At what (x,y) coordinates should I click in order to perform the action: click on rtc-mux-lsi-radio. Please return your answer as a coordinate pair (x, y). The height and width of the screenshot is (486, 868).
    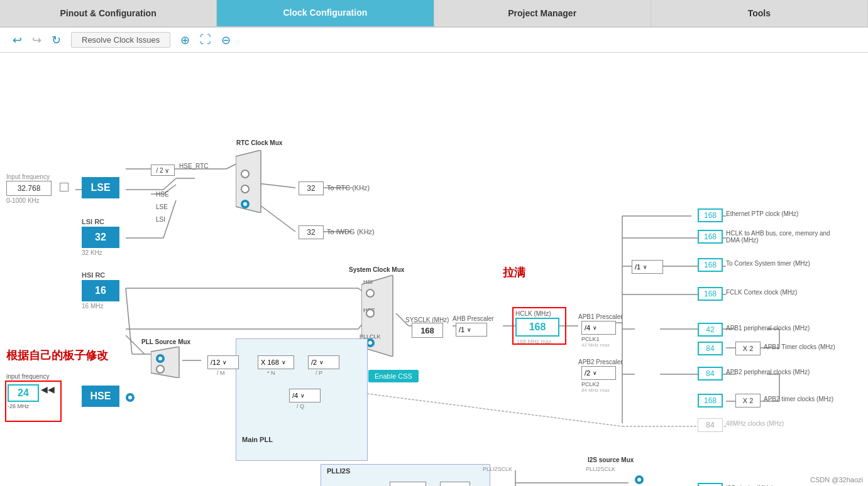
    Looking at the image, I should click on (245, 204).